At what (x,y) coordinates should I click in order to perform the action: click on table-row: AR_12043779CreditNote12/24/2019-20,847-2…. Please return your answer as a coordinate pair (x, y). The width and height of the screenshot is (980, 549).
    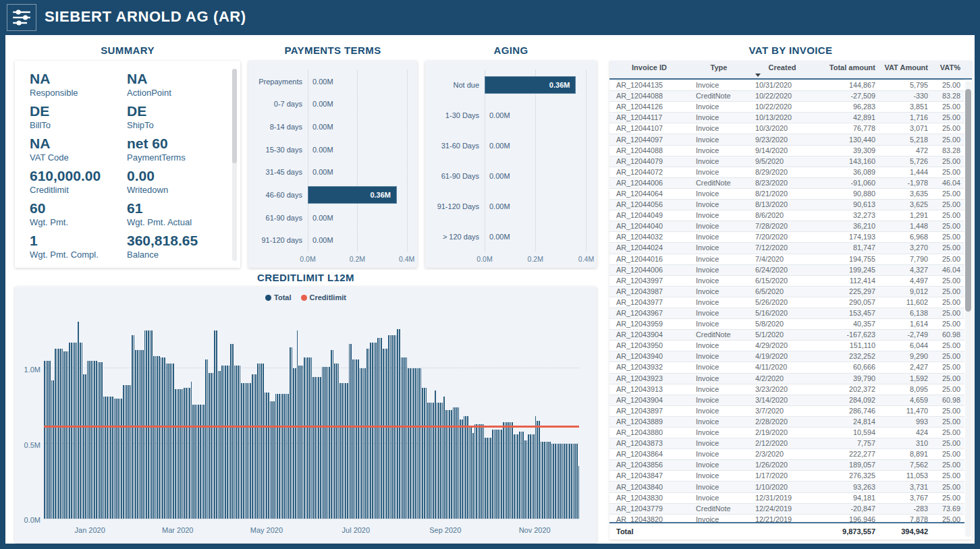
    Looking at the image, I should click on (787, 509).